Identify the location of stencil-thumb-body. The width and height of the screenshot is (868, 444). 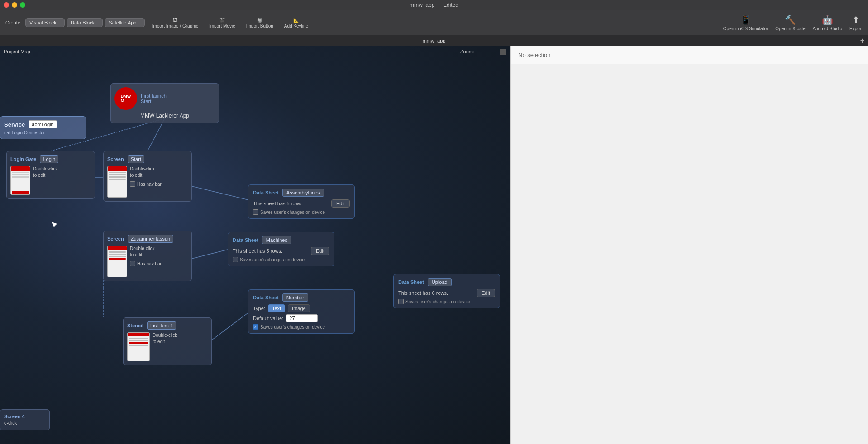
(138, 342).